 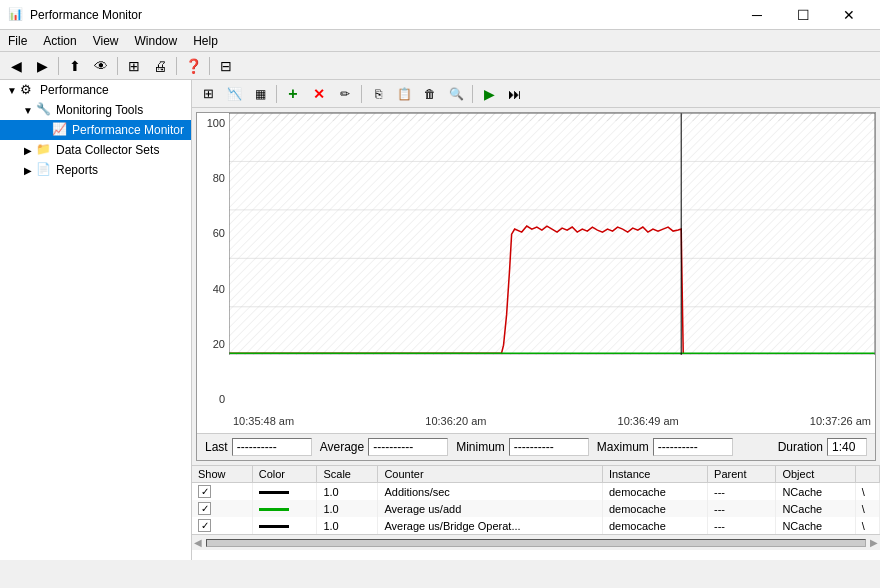 What do you see at coordinates (96, 150) in the screenshot?
I see `sidebar-item-data-collector-sets: ▶ 📁 Data Collector Sets` at bounding box center [96, 150].